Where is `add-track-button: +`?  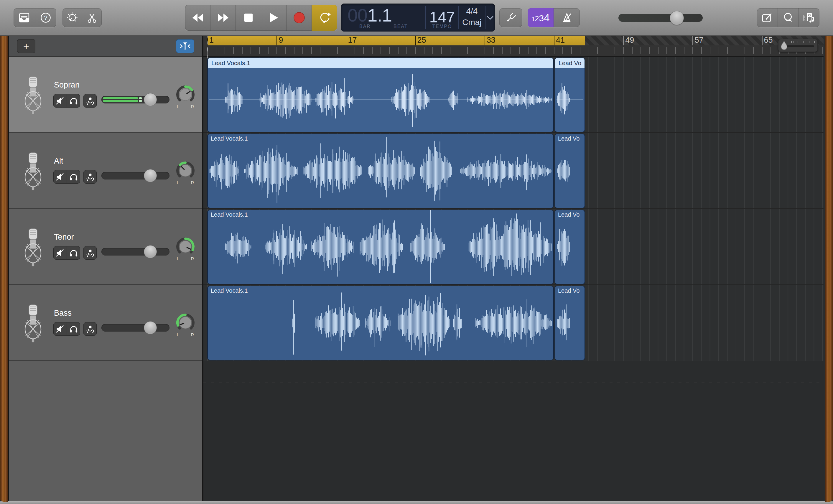 add-track-button: + is located at coordinates (26, 46).